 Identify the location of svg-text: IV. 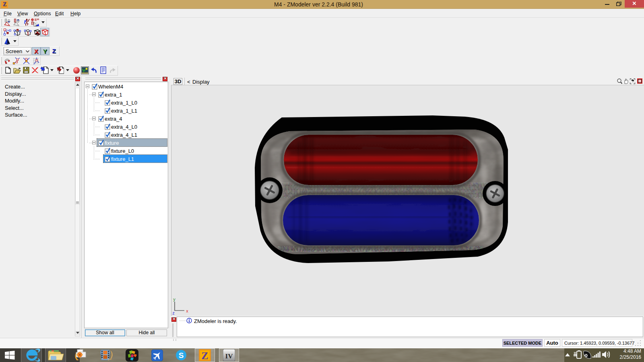
(229, 356).